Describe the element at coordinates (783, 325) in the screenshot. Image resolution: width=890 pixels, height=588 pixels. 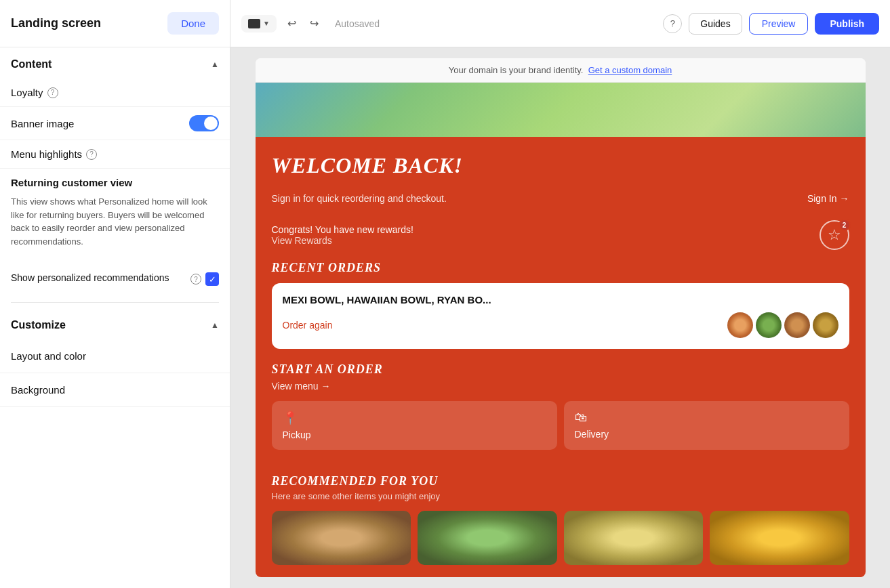
I see `order-images` at that location.